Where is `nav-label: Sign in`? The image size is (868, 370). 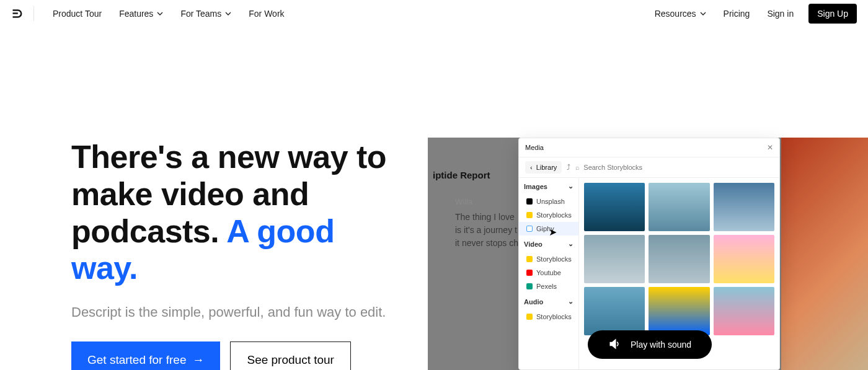
nav-label: Sign in is located at coordinates (780, 14).